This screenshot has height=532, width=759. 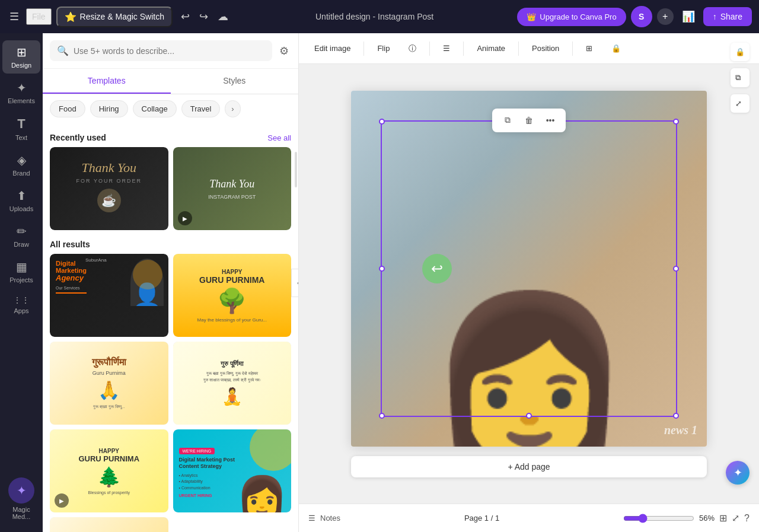 I want to click on tag-more: ›, so click(x=232, y=109).